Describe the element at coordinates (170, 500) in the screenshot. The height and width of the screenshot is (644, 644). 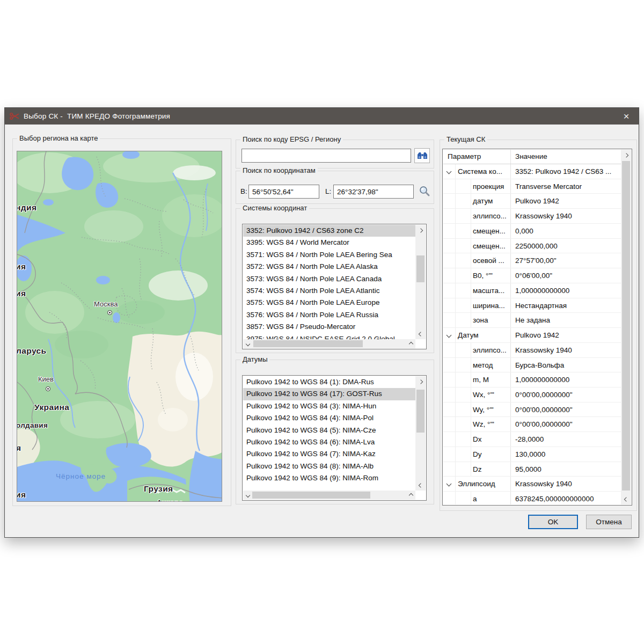
I see `map-region-label: Анкара` at that location.